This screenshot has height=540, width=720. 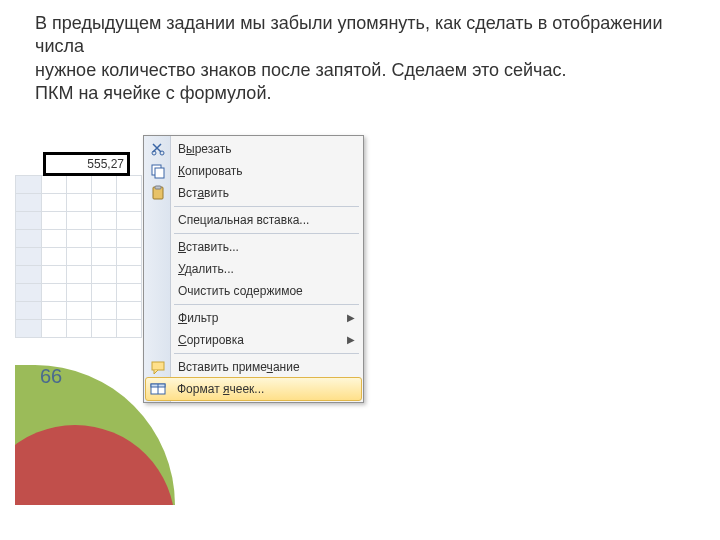 I want to click on format-cells-icon, so click(x=158, y=389).